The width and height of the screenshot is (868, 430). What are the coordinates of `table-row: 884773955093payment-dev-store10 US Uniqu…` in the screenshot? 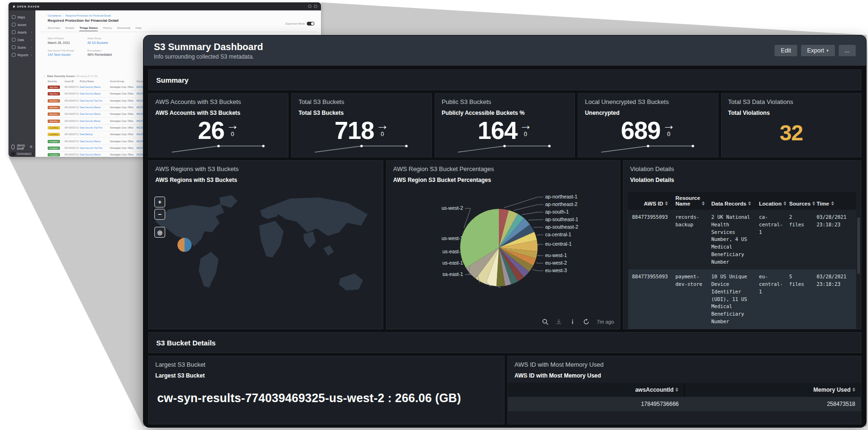 It's located at (742, 299).